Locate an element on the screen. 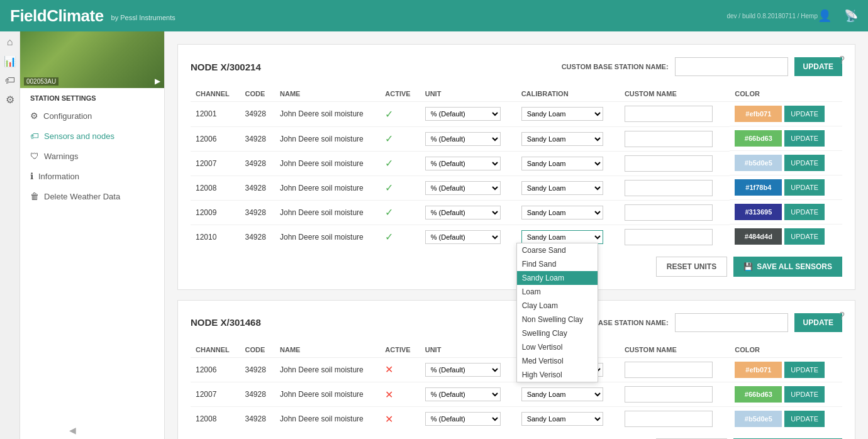 The image size is (868, 439). color-button: #1f78b4 is located at coordinates (759, 187).